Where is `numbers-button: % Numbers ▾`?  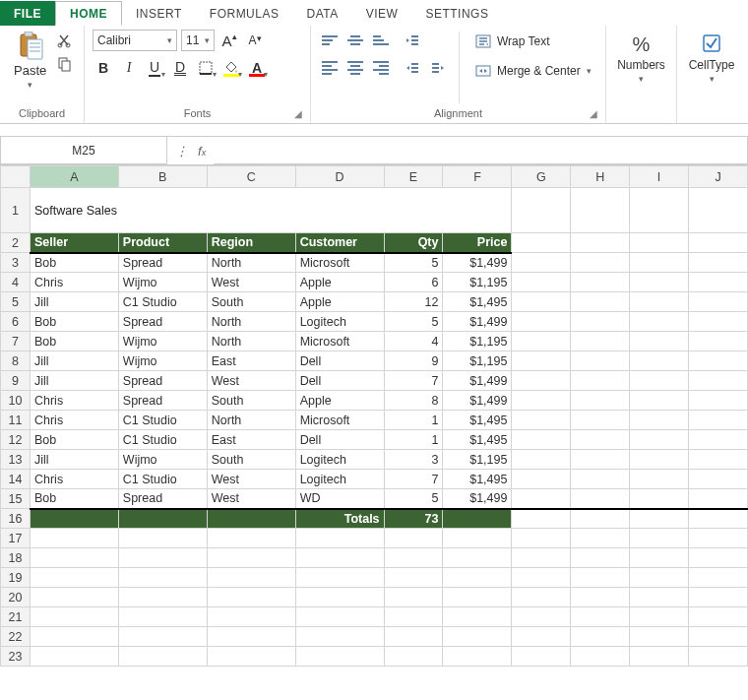
numbers-button: % Numbers ▾ is located at coordinates (642, 59).